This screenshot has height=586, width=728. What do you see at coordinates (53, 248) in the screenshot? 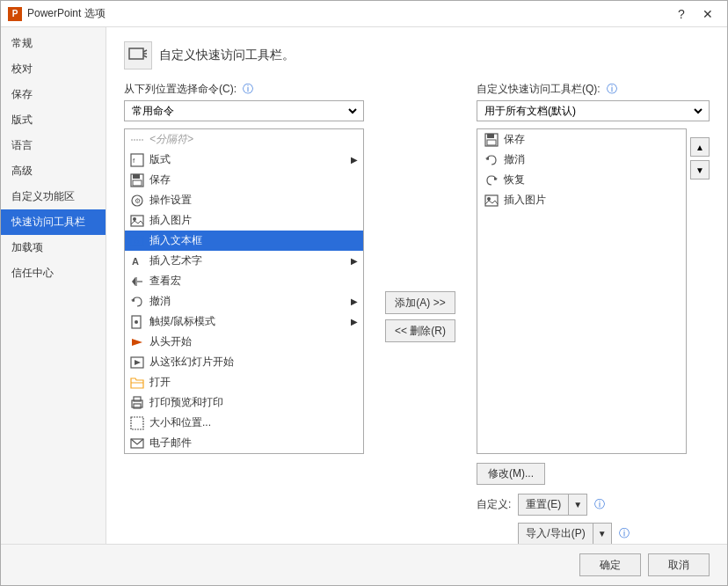
I see `sidebar-item-addins: 加载项` at bounding box center [53, 248].